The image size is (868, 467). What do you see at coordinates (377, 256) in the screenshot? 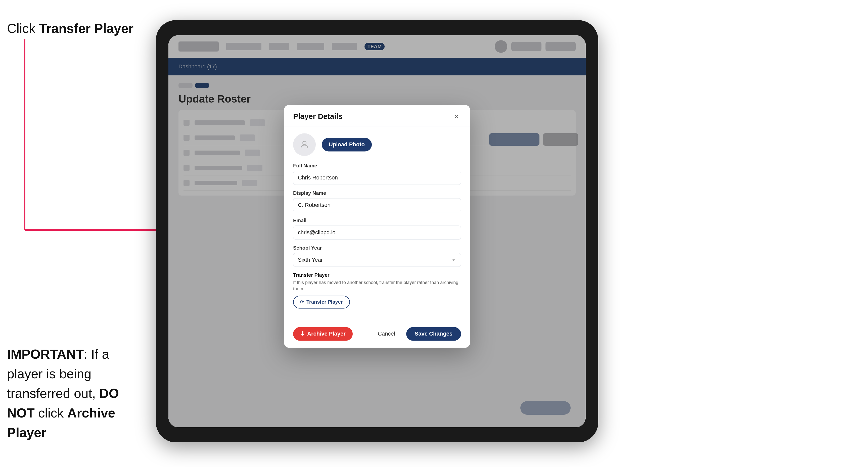
I see `school-year-group: School Year First Year Second Year Third…` at bounding box center [377, 256].